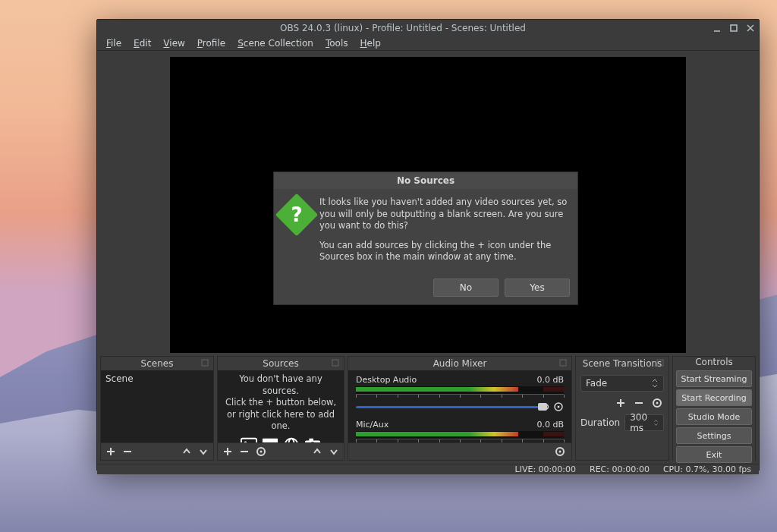 The width and height of the screenshot is (777, 532). Describe the element at coordinates (460, 395) in the screenshot. I see `mixer-channel-desktop: Desktop Audio0.0 dB` at that location.